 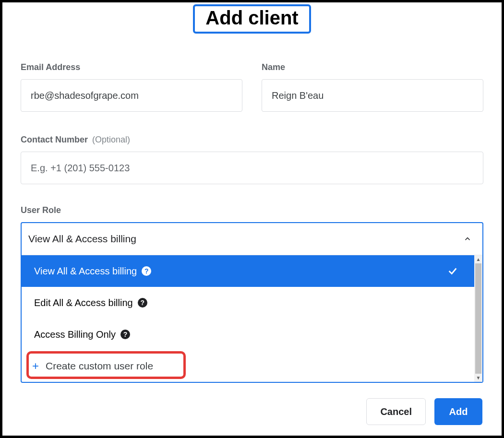 I want to click on dialog-footer: Cancel Add, so click(x=424, y=412).